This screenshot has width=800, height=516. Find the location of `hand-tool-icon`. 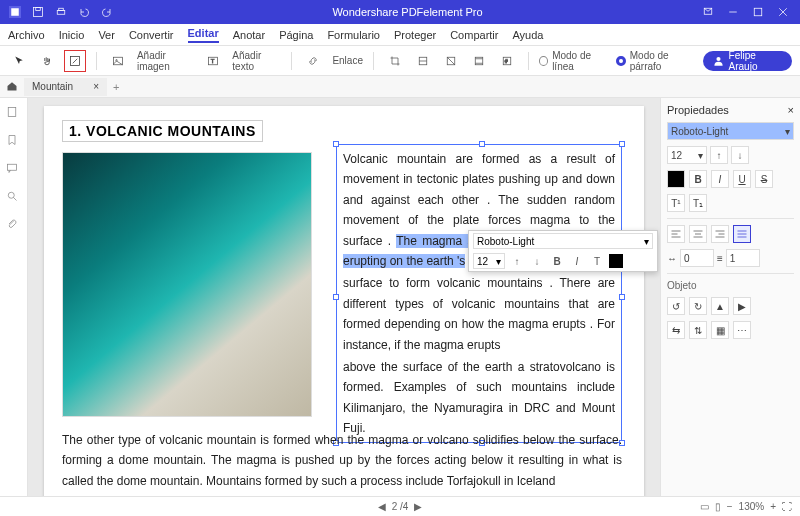

hand-tool-icon is located at coordinates (47, 61).